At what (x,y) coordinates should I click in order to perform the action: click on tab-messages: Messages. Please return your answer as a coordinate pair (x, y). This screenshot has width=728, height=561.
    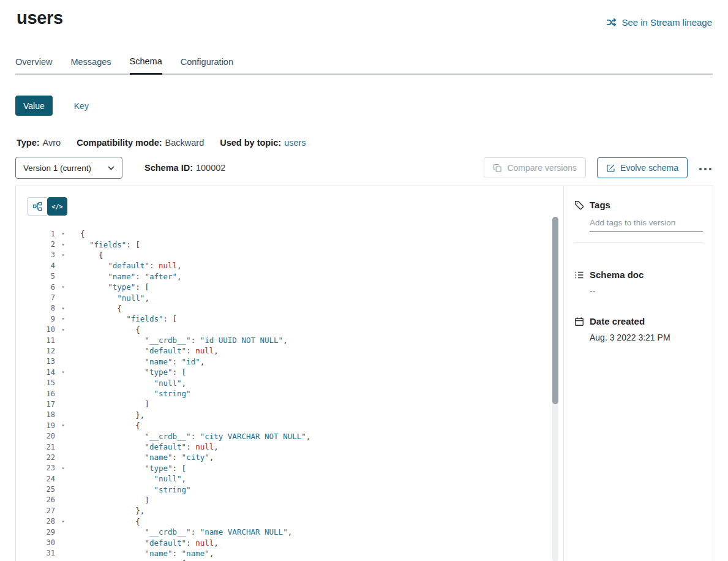
    Looking at the image, I should click on (91, 65).